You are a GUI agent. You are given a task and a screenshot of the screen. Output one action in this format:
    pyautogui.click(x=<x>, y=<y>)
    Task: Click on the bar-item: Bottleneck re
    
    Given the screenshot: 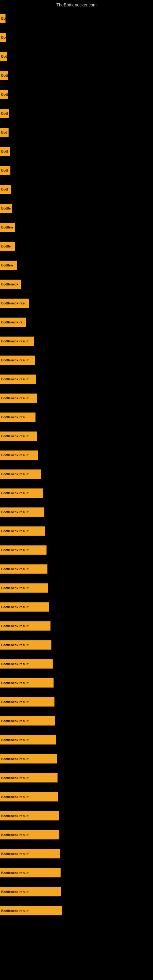 What is the action you would take?
    pyautogui.click(x=13, y=322)
    